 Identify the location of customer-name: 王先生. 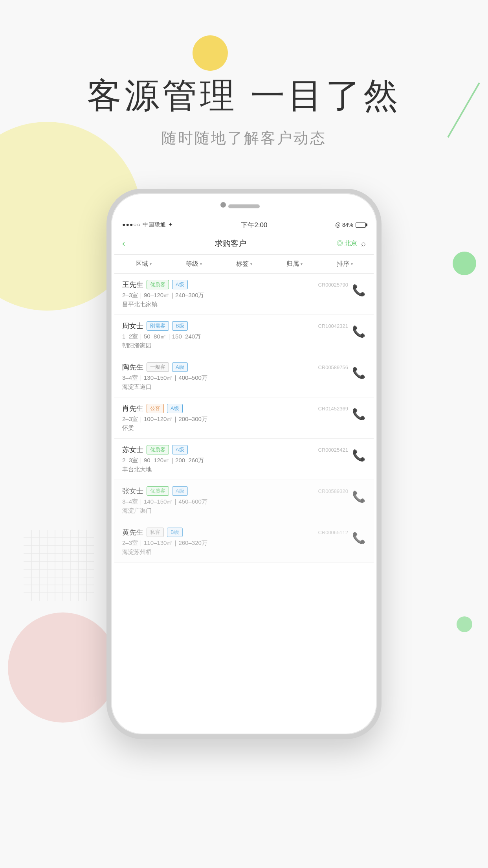
(133, 285).